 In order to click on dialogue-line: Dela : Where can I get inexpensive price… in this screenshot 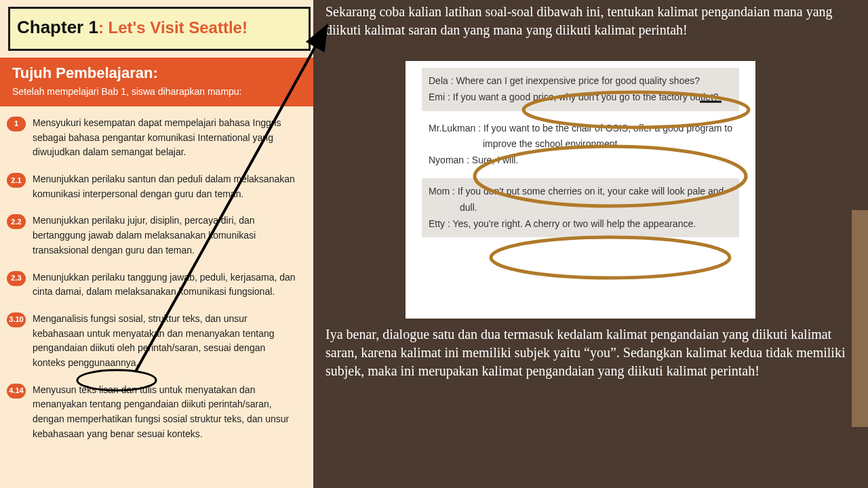, I will do `click(580, 81)`.